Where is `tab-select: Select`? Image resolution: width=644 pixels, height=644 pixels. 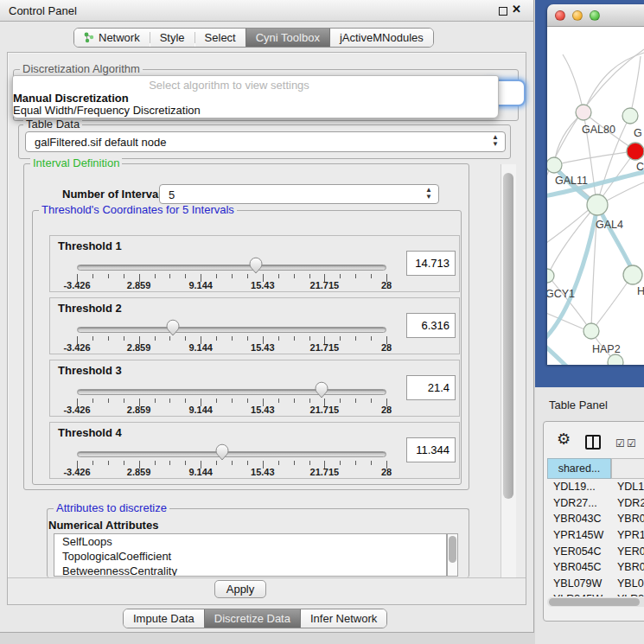
tab-select: Select is located at coordinates (220, 38).